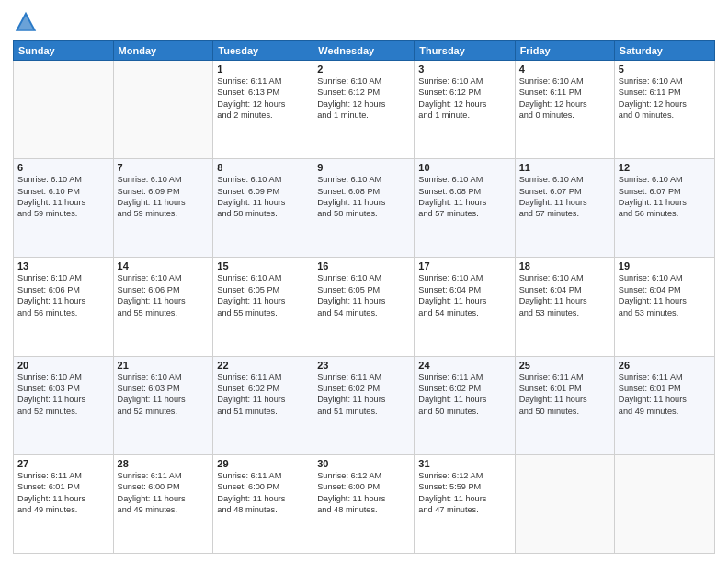  What do you see at coordinates (465, 405) in the screenshot?
I see `calendar-cell: 24Sunrise: 6:11 AMSunset: 6:02 PMDayligh…` at bounding box center [465, 405].